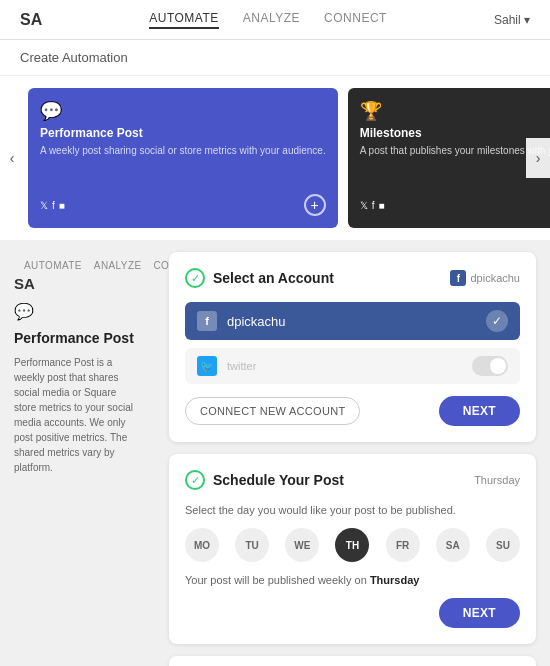  Describe the element at coordinates (53, 266) in the screenshot. I see `secondary-nav-automate: AUTOMATE` at that location.